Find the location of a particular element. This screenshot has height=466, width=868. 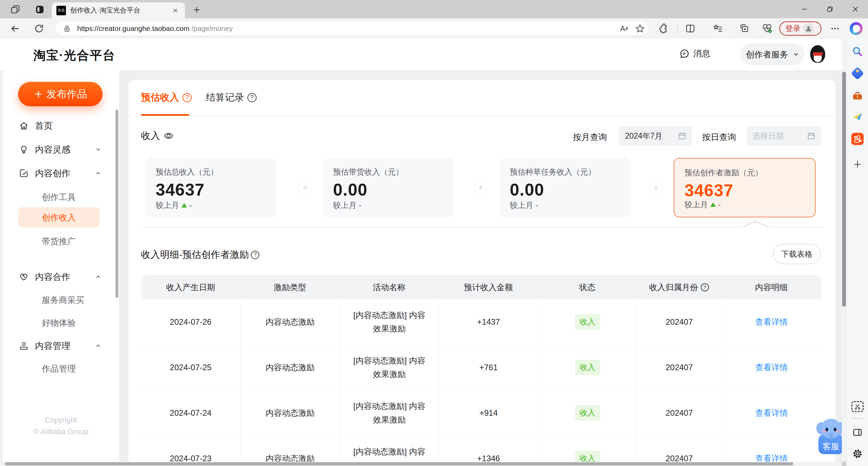

paper-plane-icon is located at coordinates (857, 117).